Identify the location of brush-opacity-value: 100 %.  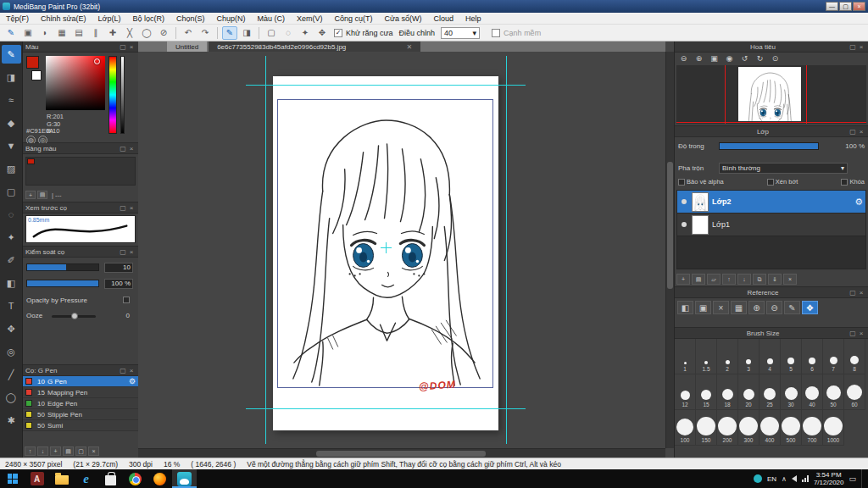
(119, 284).